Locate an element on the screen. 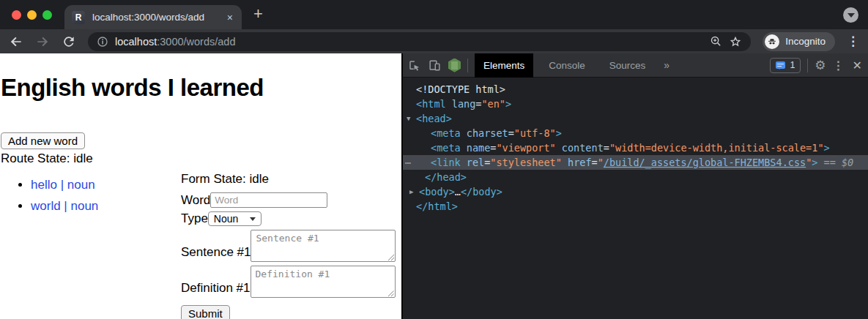 This screenshot has width=868, height=319. incognito-icon is located at coordinates (772, 42).